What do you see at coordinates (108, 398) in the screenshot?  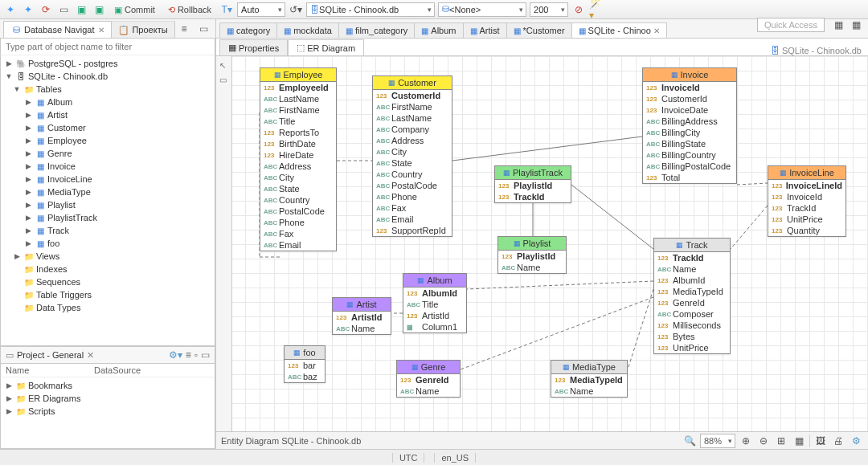 I see `project-item-er-diagrams: ▶📁ER Diagrams` at bounding box center [108, 398].